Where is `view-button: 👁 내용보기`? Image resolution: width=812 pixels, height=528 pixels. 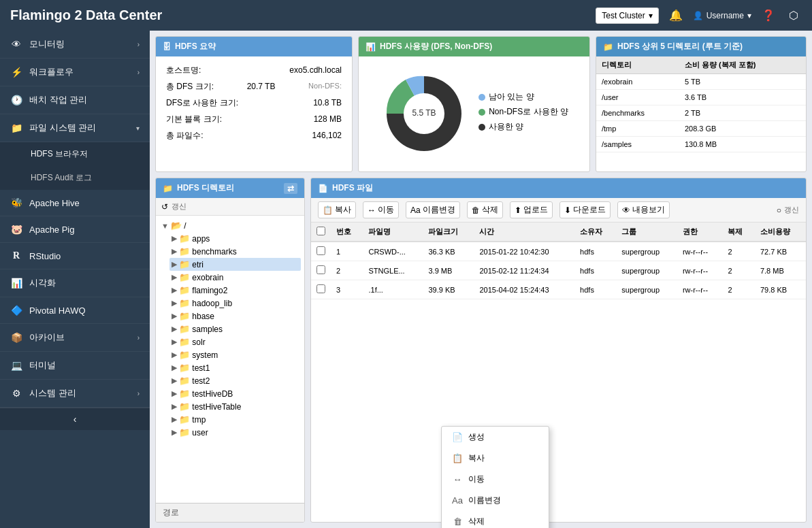 view-button: 👁 내용보기 is located at coordinates (644, 210).